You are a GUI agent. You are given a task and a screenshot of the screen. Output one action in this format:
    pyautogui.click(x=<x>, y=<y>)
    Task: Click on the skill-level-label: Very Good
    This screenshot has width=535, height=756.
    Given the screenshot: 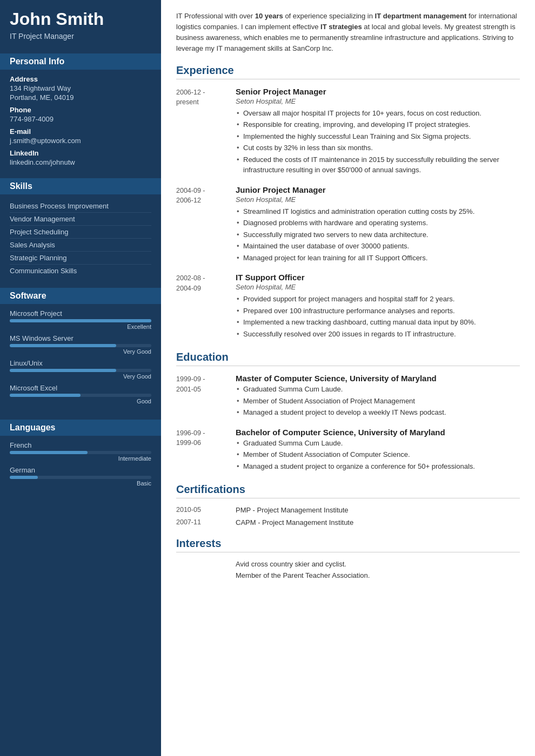 What is the action you would take?
    pyautogui.click(x=81, y=376)
    